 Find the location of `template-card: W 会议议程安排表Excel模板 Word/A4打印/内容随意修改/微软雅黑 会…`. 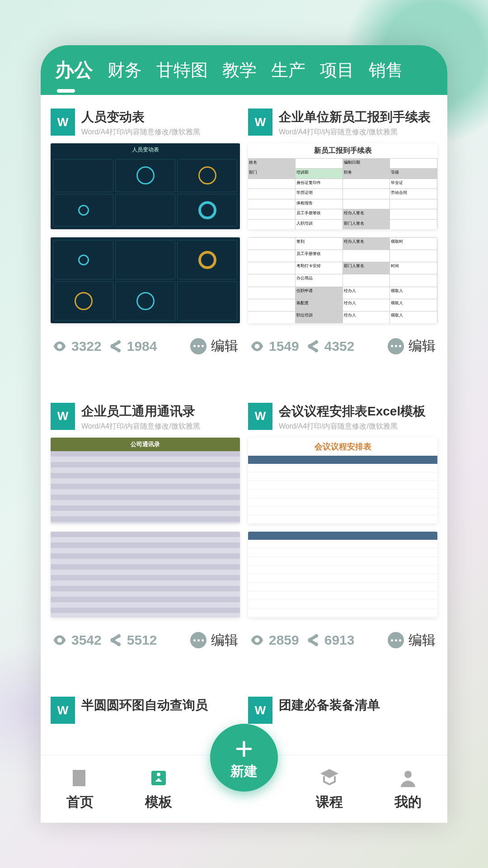

template-card: W 会议议程安排表Excel模板 Word/A4打印/内容随意修改/微软雅黑 会… is located at coordinates (343, 544).